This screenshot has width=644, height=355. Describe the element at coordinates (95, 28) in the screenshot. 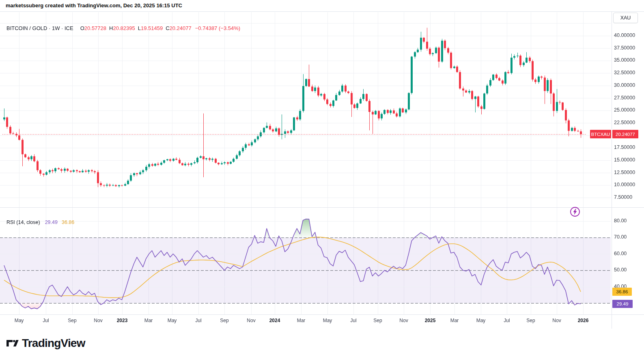

I see `ohlc-number: 20.57728` at that location.